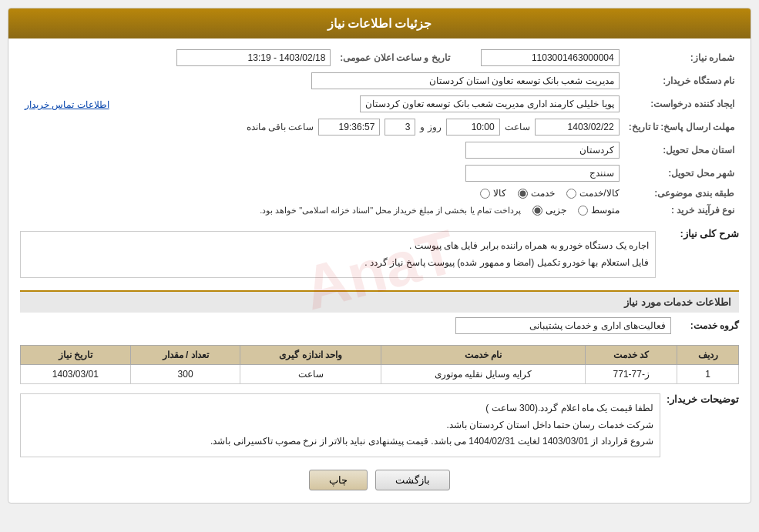  I want to click on page-title: جزئیات اطلاعات نیاز, so click(379, 23).